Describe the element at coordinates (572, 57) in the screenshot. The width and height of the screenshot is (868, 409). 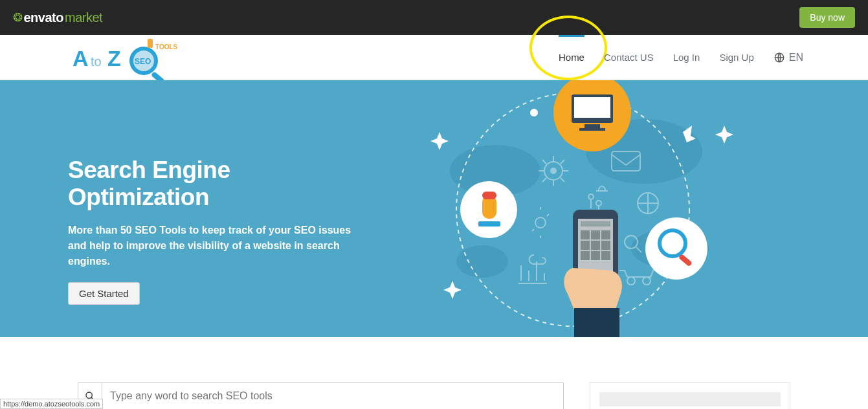
I see `nav-home: Home` at that location.